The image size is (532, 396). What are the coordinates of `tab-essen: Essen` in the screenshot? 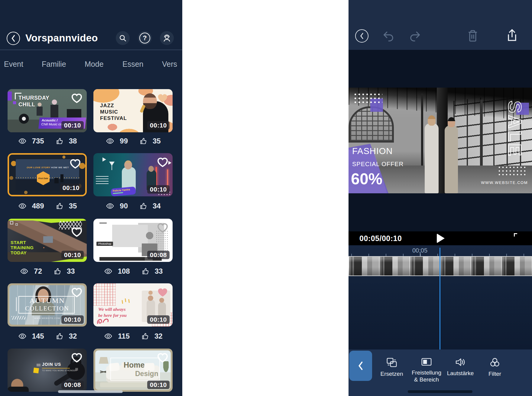 It's located at (133, 64).